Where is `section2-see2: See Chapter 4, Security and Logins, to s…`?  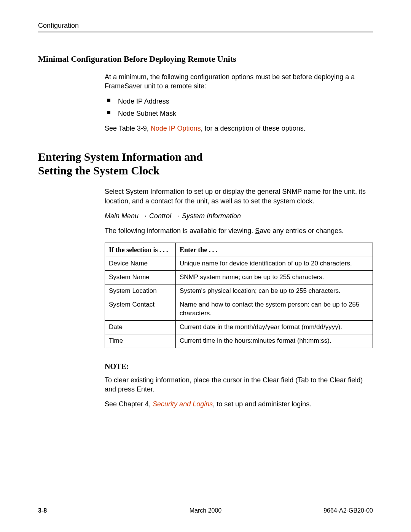
section2-see2: See Chapter 4, Security and Logins, to s… is located at coordinates (239, 404).